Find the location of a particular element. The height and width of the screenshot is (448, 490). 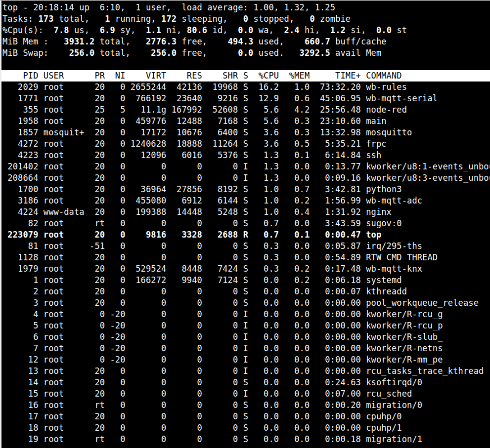

process-row: 223079 root 20 0 9816 3328 2688 R 0.7 0.… is located at coordinates (246, 235).